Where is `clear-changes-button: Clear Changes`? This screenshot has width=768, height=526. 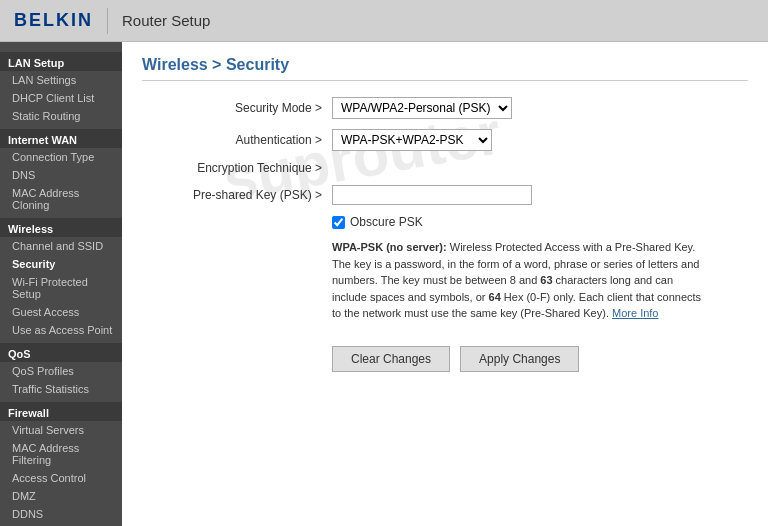
clear-changes-button: Clear Changes is located at coordinates (391, 359).